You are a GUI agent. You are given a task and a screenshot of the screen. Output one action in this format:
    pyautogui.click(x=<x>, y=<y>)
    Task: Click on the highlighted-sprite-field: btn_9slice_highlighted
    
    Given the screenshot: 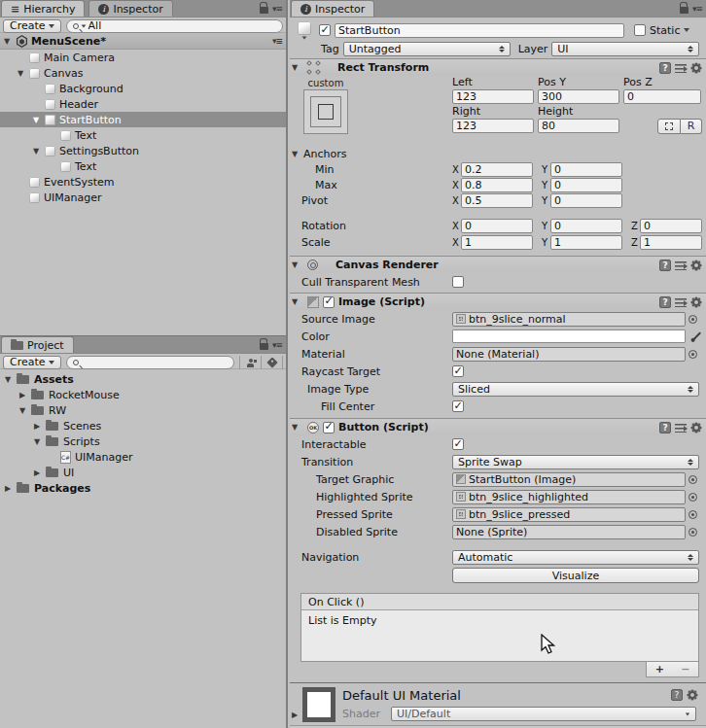 What is the action you would take?
    pyautogui.click(x=569, y=498)
    